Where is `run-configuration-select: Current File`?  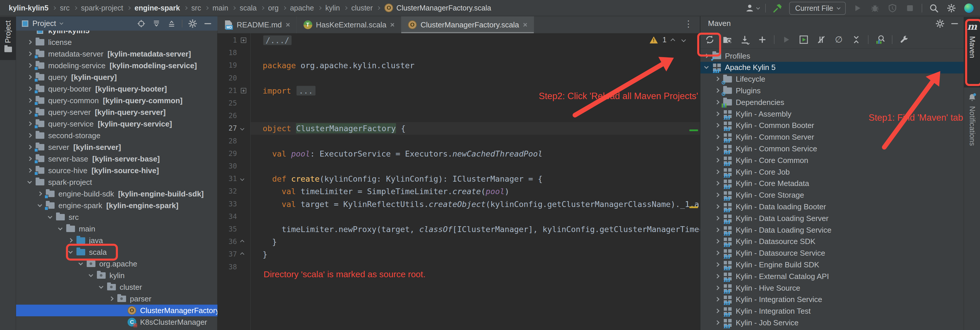
run-configuration-select: Current File is located at coordinates (817, 8).